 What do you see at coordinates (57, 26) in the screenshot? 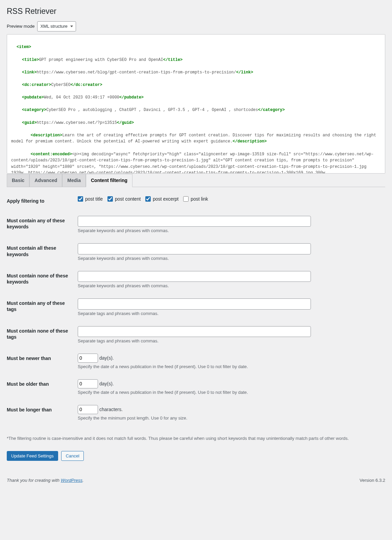
I see `preview-mode-select: XML structure` at bounding box center [57, 26].